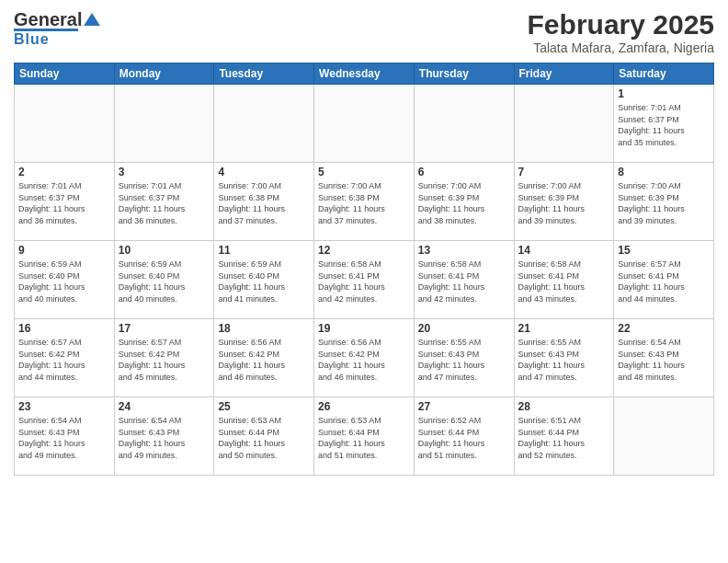  I want to click on day-number: 13, so click(464, 250).